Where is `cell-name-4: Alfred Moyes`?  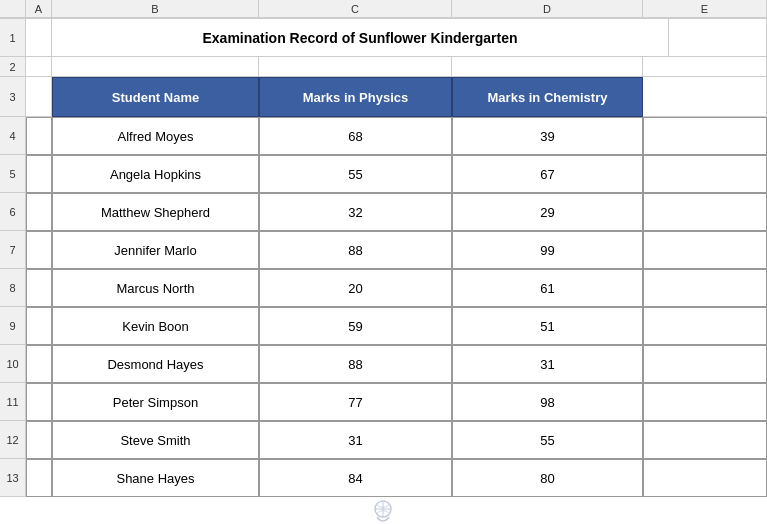
cell-name-4: Alfred Moyes is located at coordinates (156, 136).